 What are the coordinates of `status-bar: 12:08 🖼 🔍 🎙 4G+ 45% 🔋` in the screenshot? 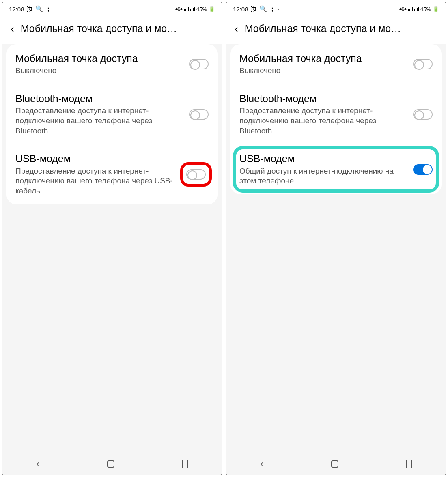 It's located at (112, 9).